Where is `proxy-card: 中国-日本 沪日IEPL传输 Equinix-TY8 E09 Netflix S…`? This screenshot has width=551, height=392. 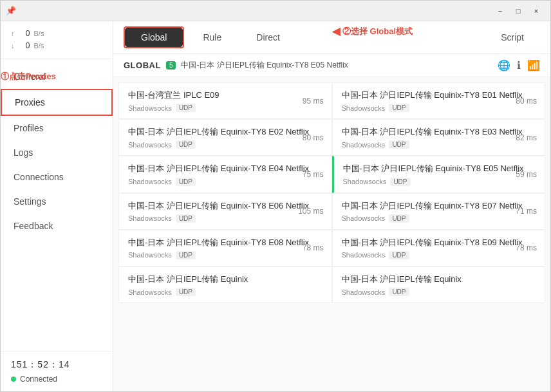
proxy-card: 中国-日本 沪日IEPL传输 Equinix-TY8 E09 Netflix S… is located at coordinates (439, 248).